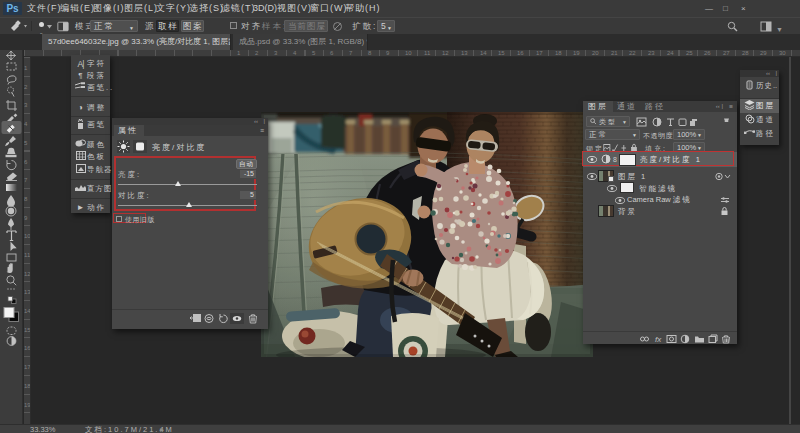 The image size is (800, 433). I want to click on svg-text: fx, so click(658, 340).